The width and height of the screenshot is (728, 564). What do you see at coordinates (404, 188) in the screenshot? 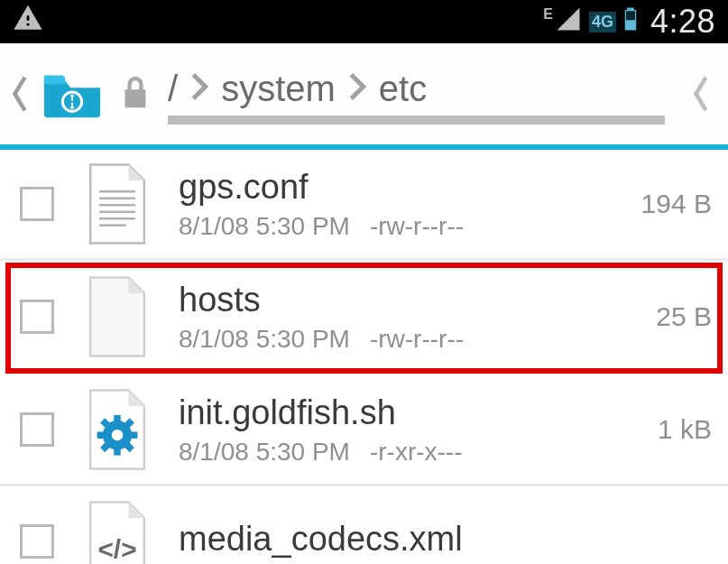
I see `file-name: gps.conf` at bounding box center [404, 188].